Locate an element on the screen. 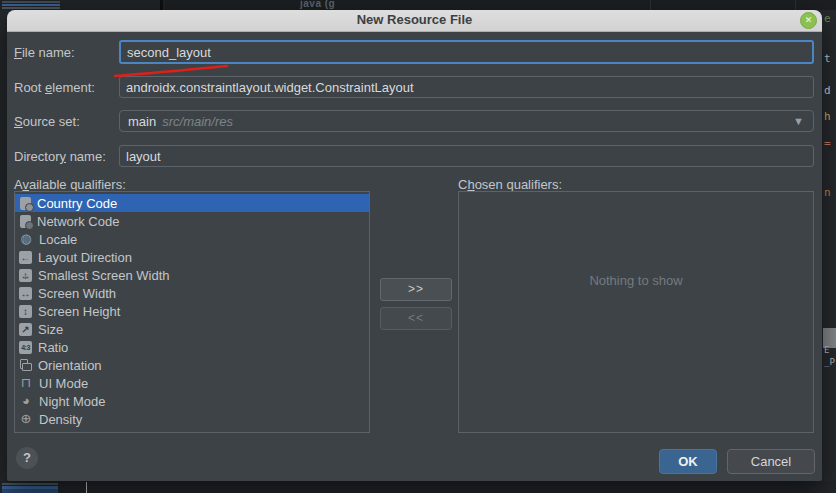 This screenshot has height=493, width=836. editor-text-fragment: = is located at coordinates (828, 144).